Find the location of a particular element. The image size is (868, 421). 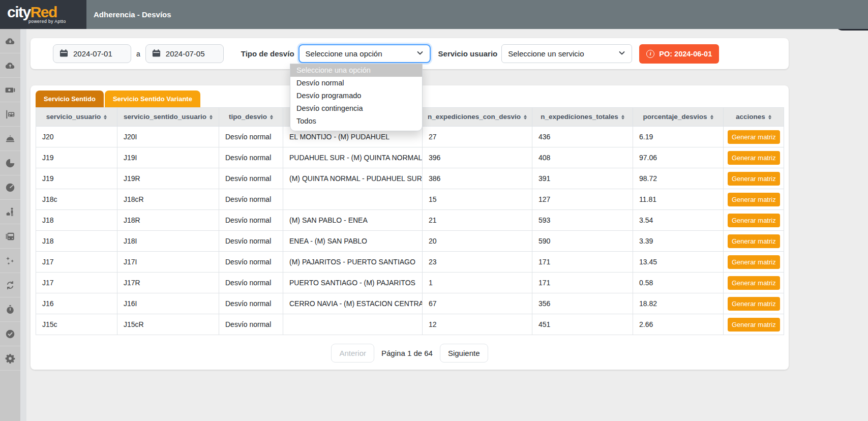

dropdown-option: Desvío contingencia is located at coordinates (356, 109).